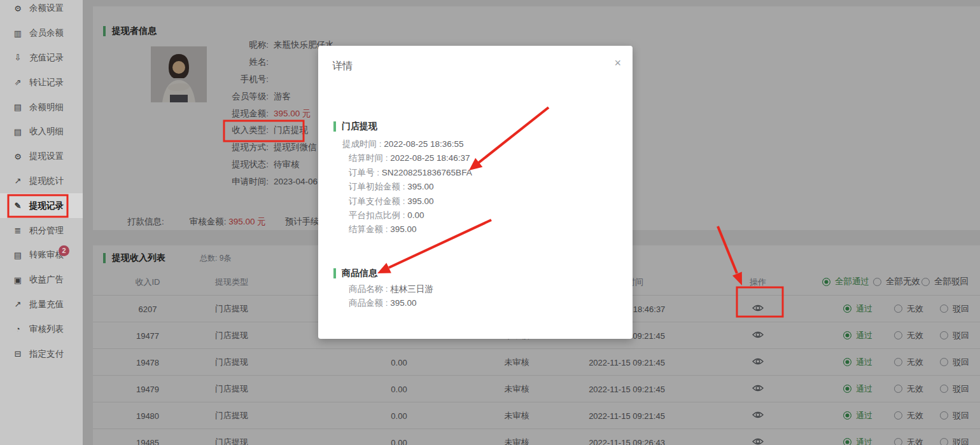 This screenshot has height=445, width=980. Describe the element at coordinates (46, 354) in the screenshot. I see `sidebar-item-label: 指定支付` at that location.